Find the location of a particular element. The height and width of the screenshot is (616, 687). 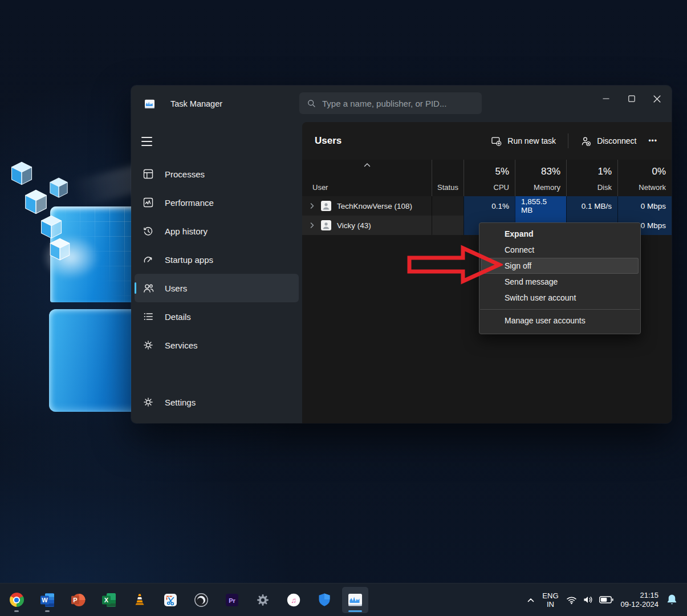

taskbar-word-button: W is located at coordinates (47, 600).